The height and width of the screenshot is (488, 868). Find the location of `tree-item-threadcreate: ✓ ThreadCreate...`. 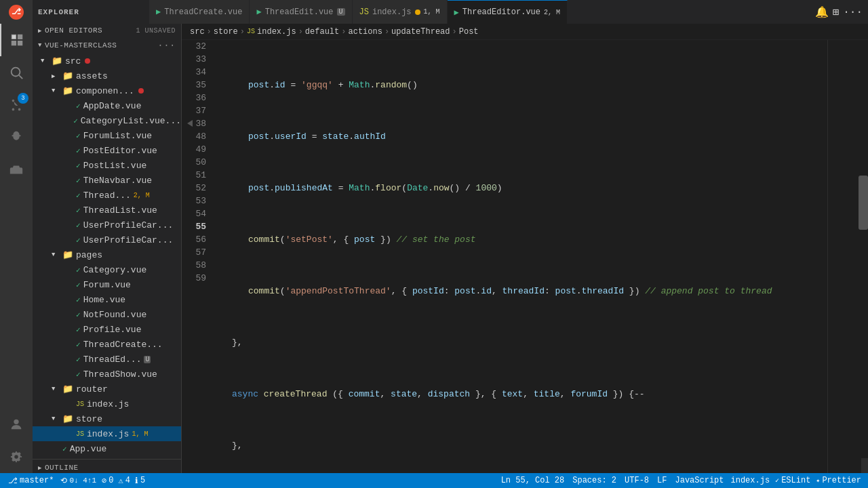

tree-item-threadcreate: ✓ ThreadCreate... is located at coordinates (107, 344).